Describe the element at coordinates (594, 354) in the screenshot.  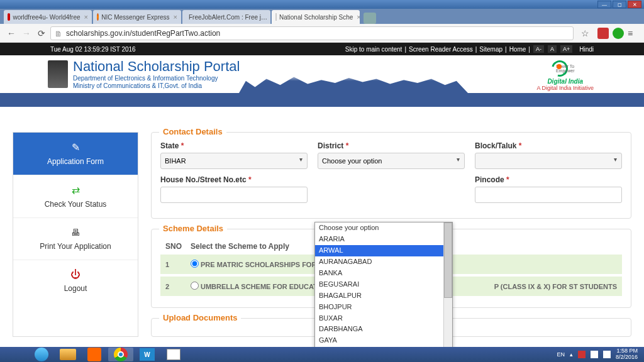
I see `tray-network-icon` at that location.